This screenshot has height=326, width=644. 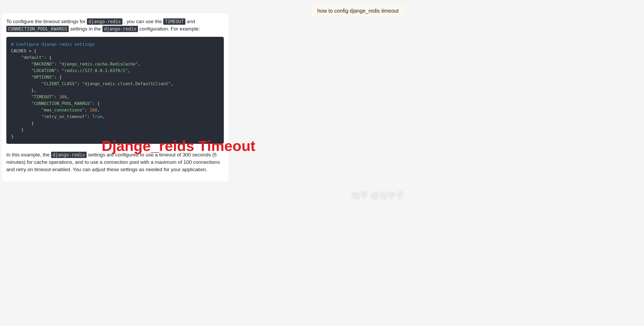 What do you see at coordinates (33, 57) in the screenshot?
I see `code-key: "default"` at bounding box center [33, 57].